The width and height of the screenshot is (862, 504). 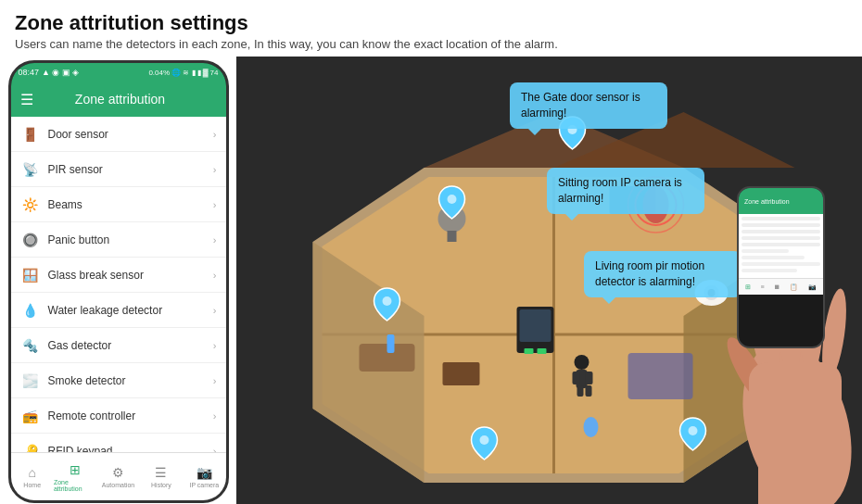 I want to click on page-title: Zone attritution settings, so click(x=431, y=23).